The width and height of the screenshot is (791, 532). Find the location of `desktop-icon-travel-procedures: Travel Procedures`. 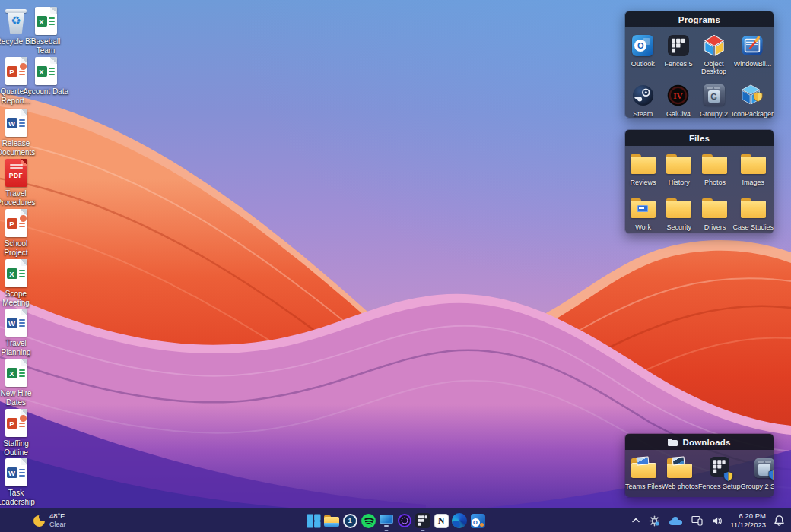

desktop-icon-travel-procedures: Travel Procedures is located at coordinates (20, 182).